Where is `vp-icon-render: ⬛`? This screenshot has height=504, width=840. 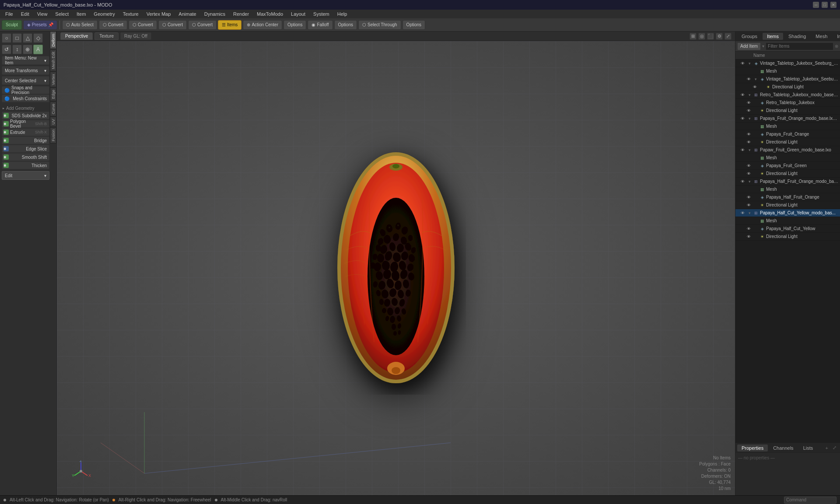 vp-icon-render: ⬛ is located at coordinates (710, 36).